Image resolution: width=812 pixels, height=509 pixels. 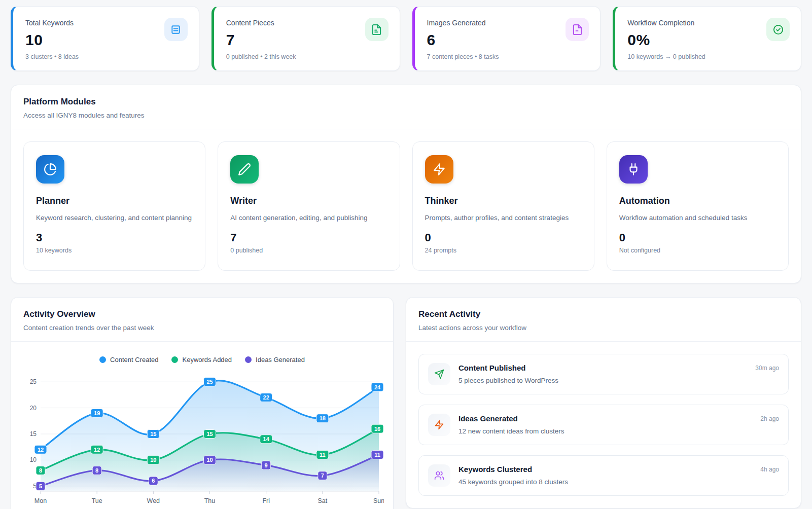 What do you see at coordinates (377, 387) in the screenshot?
I see `svg-text: 24` at bounding box center [377, 387].